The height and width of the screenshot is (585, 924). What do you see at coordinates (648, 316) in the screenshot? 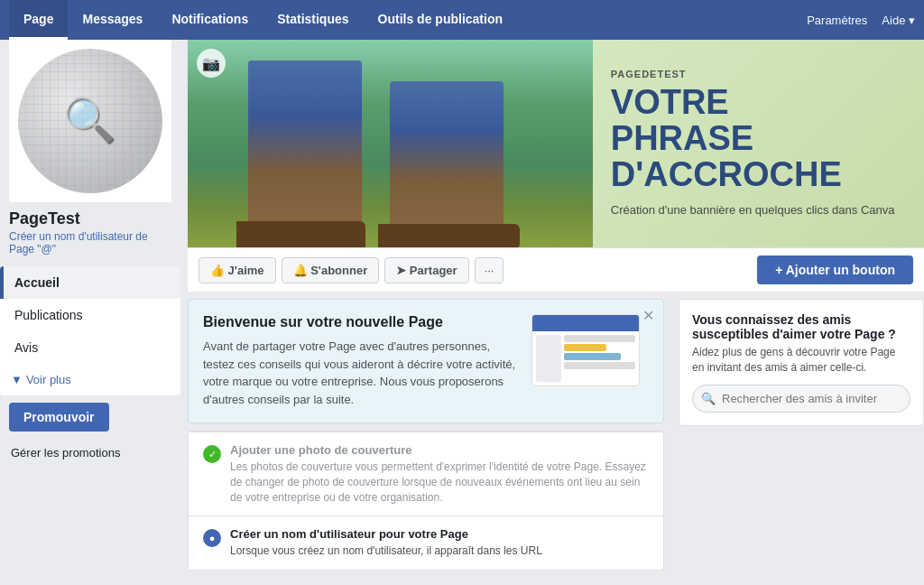
I see `close-icon: ✕` at bounding box center [648, 316].